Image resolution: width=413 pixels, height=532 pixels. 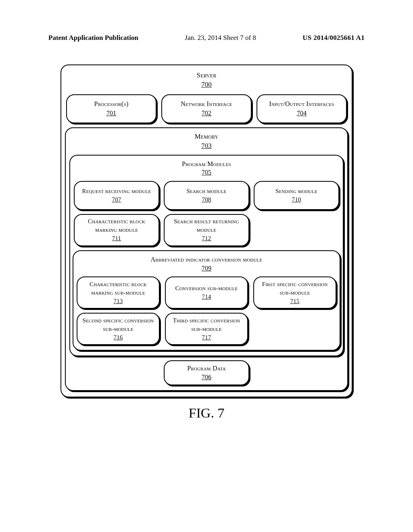 I want to click on conv-row-2: Second specific conversion sub-module 71…, so click(x=206, y=329).